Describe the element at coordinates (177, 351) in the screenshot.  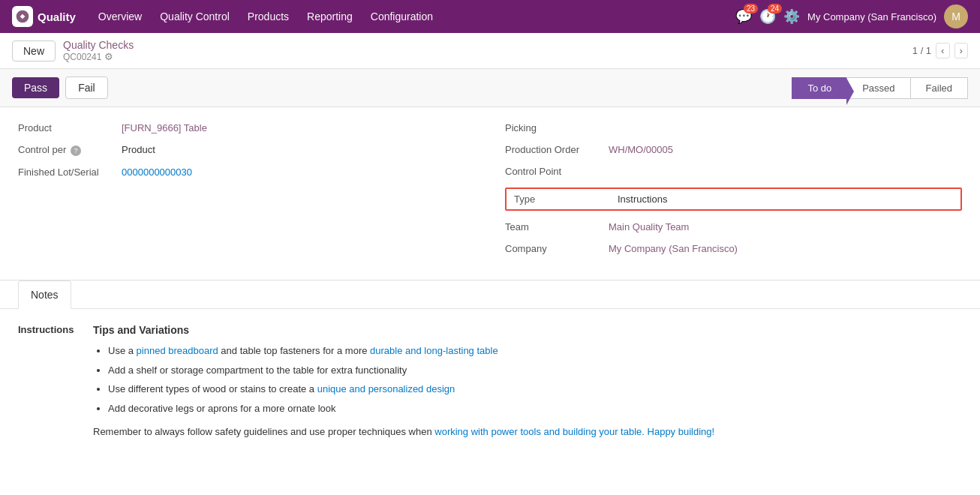
I see `link-pinned: pinned breadboard` at that location.